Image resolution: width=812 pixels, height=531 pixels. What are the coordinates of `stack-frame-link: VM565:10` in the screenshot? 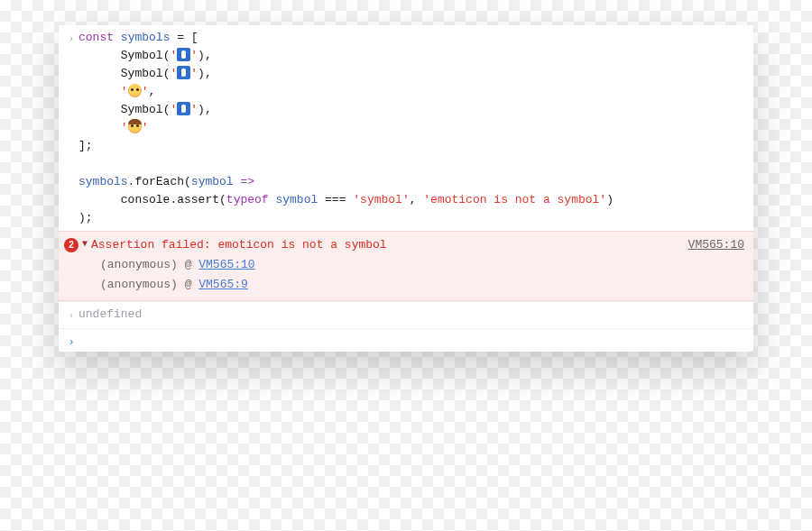 It's located at (226, 265).